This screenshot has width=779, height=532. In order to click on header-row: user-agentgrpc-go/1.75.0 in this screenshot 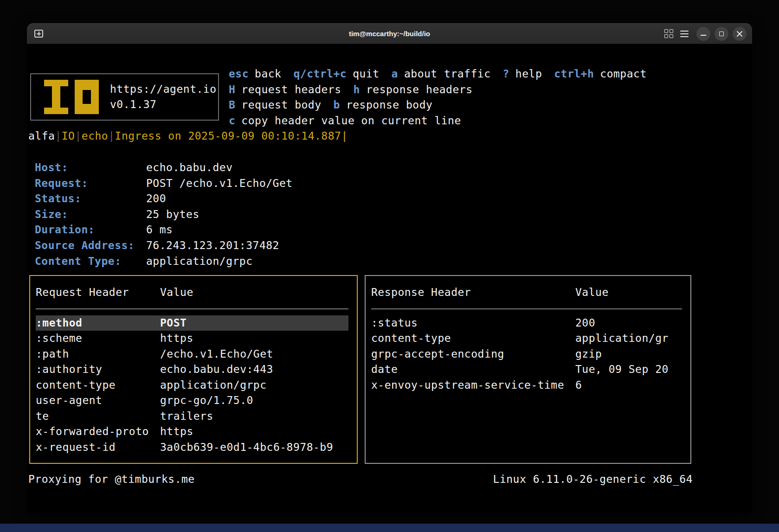, I will do `click(192, 401)`.